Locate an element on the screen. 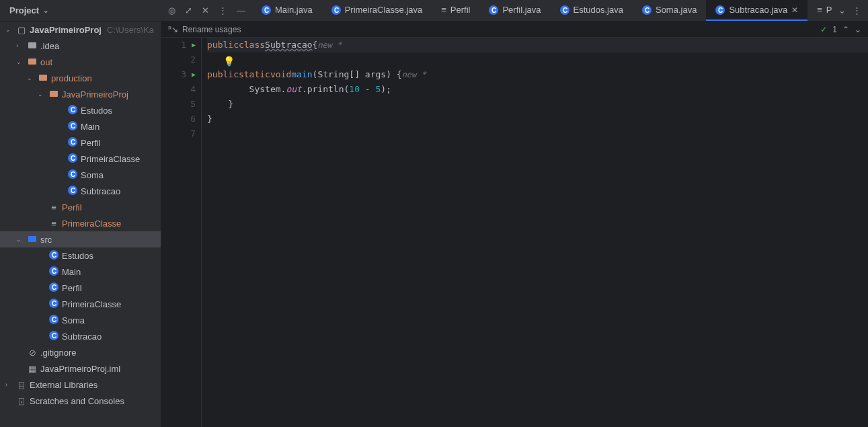  target-icon: ◎ is located at coordinates (172, 11).